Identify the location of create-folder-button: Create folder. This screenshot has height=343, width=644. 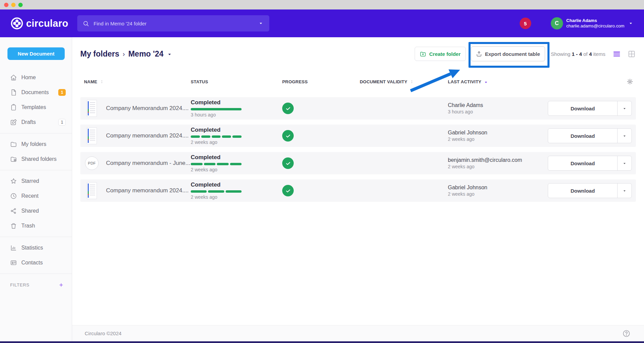
(440, 54).